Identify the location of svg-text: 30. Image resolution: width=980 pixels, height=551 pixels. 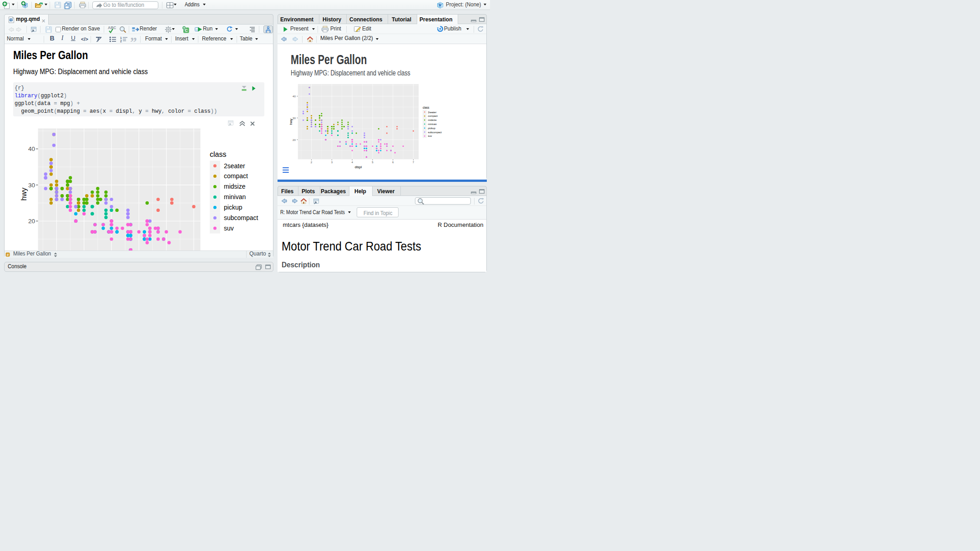
(32, 185).